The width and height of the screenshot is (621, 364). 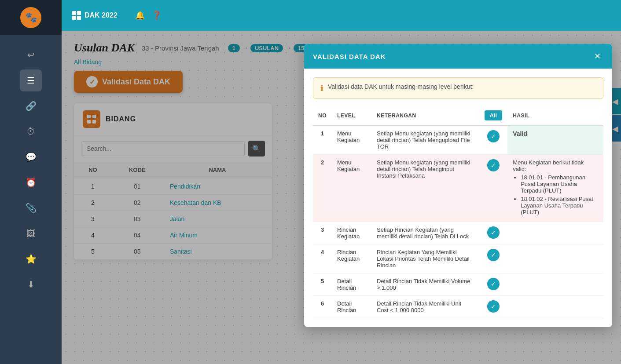 I want to click on cell-keterangan: Rincian Kegiatan Yang Memiliki Lokasi Pr…, so click(x=425, y=259).